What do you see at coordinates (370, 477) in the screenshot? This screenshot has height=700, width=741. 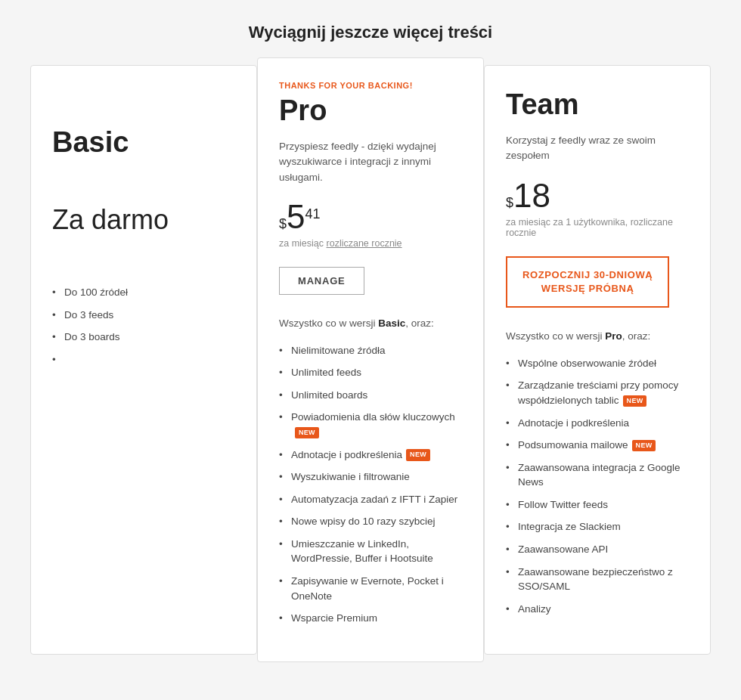 I see `list-item: Wyszukiwanie i filtrowanie` at bounding box center [370, 477].